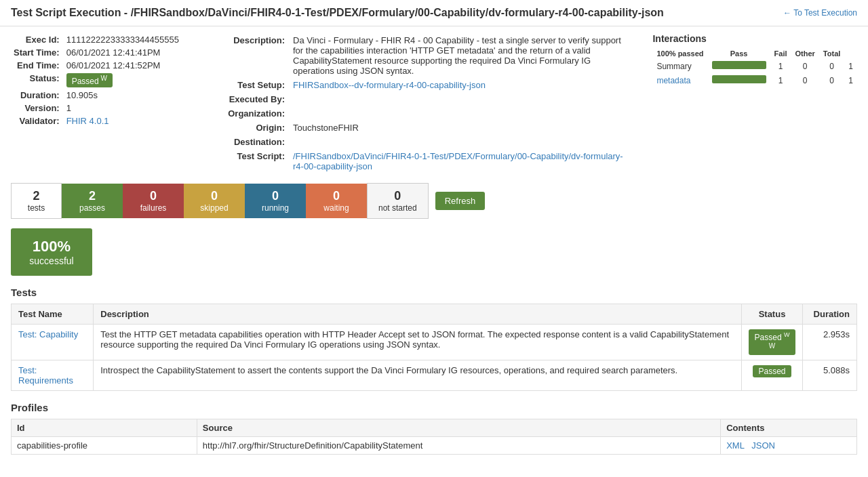 This screenshot has height=477, width=868. Describe the element at coordinates (397, 196) in the screenshot. I see `not-started-num: 0` at that location.